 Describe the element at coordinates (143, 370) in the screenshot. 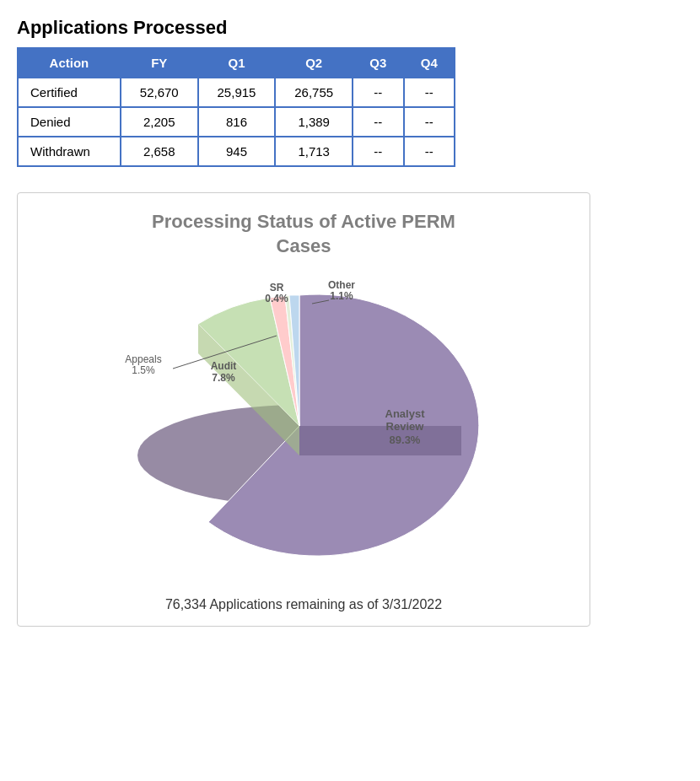

I see `appeals-value: 1.5%` at that location.